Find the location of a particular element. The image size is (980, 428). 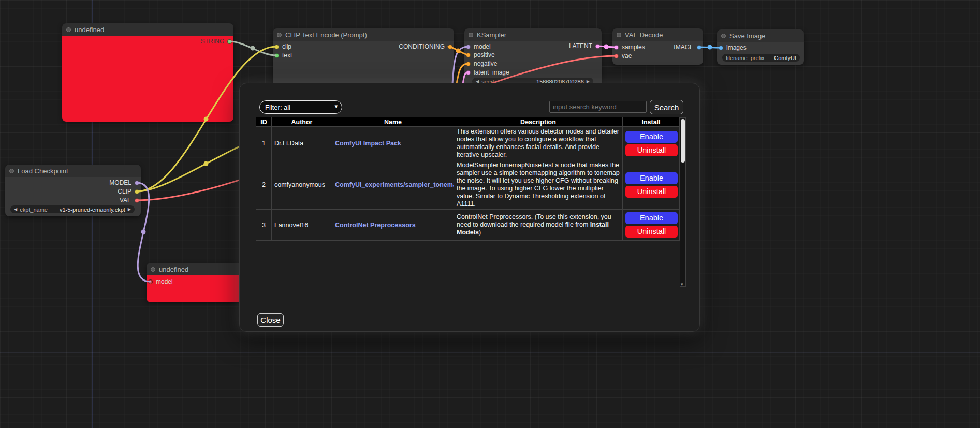

scrollbar-thumb is located at coordinates (683, 141).